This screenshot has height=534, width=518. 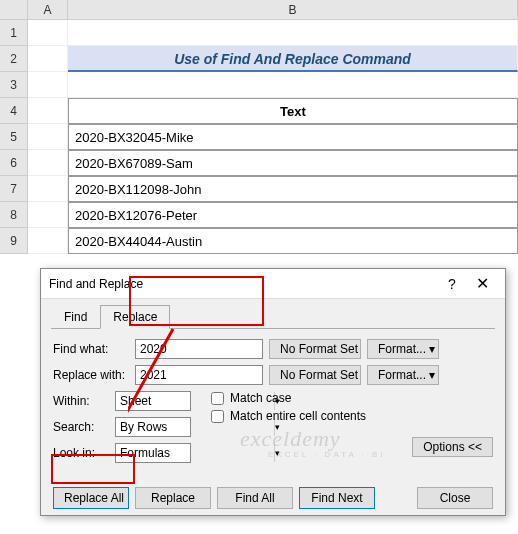 What do you see at coordinates (81, 427) in the screenshot?
I see `search-label: Search:` at bounding box center [81, 427].